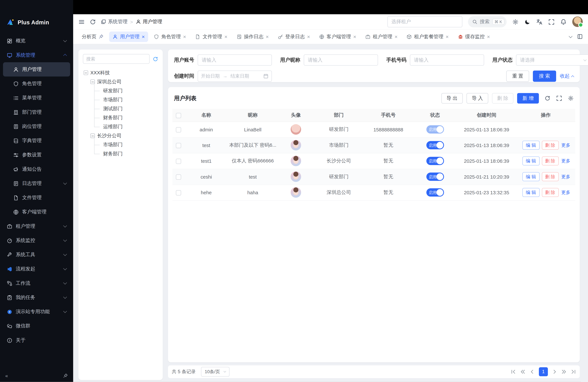 The width and height of the screenshot is (588, 382). What do you see at coordinates (37, 312) in the screenshot?
I see `sidebar-item: 演示站专用功能` at bounding box center [37, 312].